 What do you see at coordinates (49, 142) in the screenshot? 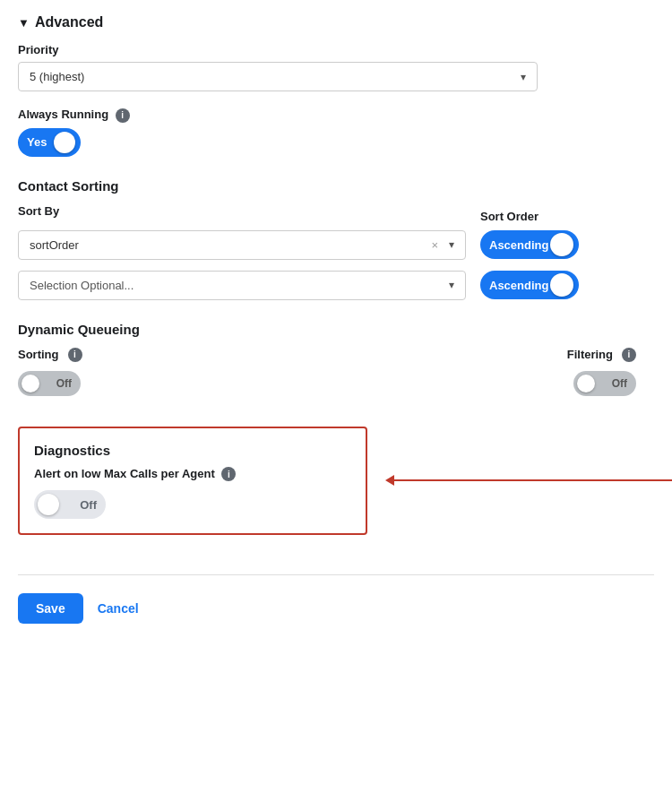
I see `always-running-toggle: Yes` at bounding box center [49, 142].